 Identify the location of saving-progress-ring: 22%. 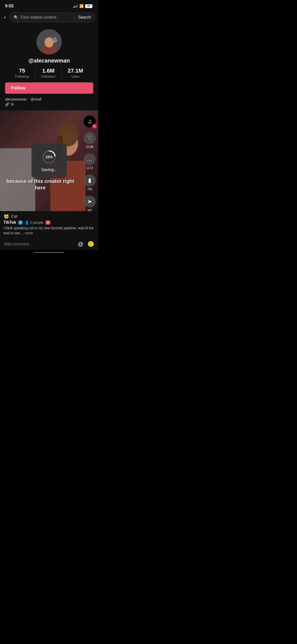
(49, 157).